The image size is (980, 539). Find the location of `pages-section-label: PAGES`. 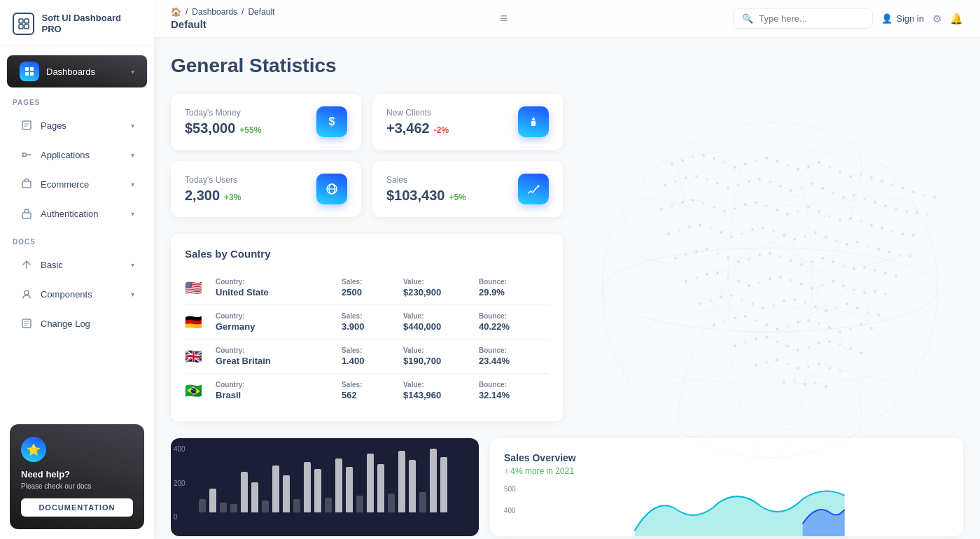

pages-section-label: PAGES is located at coordinates (77, 99).